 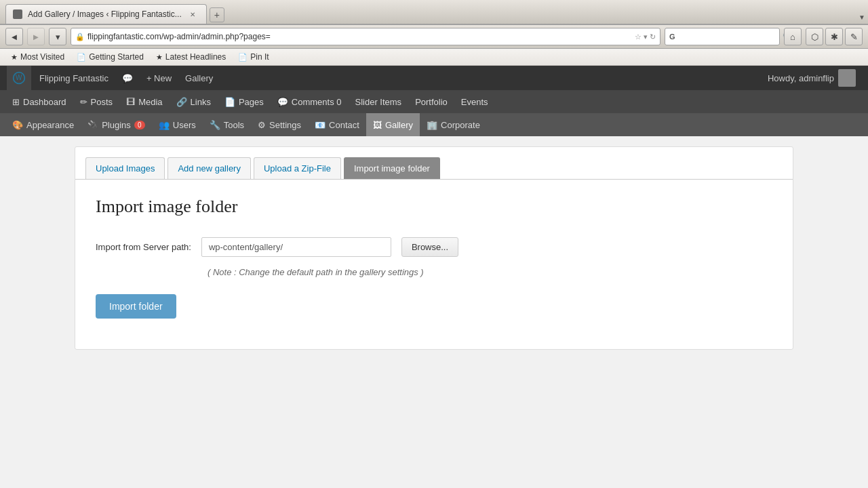 I want to click on nav-portfolio: Portfolio, so click(x=431, y=102).